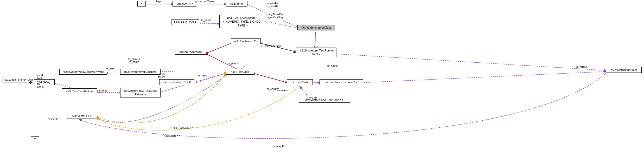  I want to click on node-label: NUMERIC_TYPE, so click(185, 22).